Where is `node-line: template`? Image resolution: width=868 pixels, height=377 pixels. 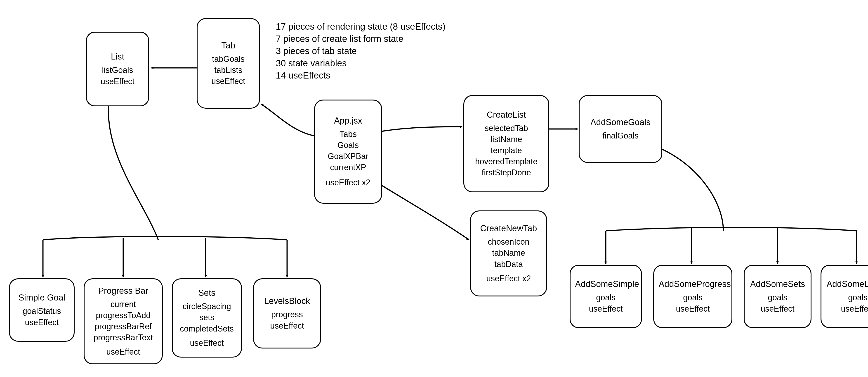 node-line: template is located at coordinates (506, 150).